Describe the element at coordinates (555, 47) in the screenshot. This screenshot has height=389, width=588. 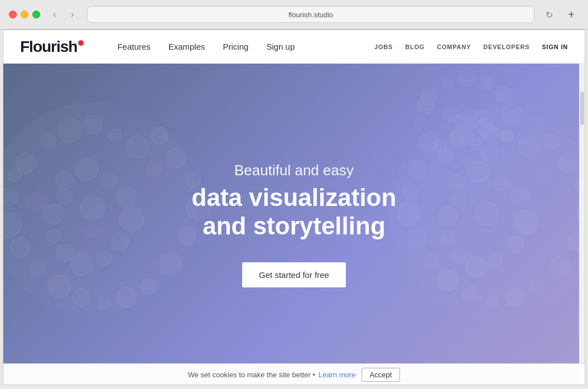
I see `nav-signin: SIGN IN` at that location.